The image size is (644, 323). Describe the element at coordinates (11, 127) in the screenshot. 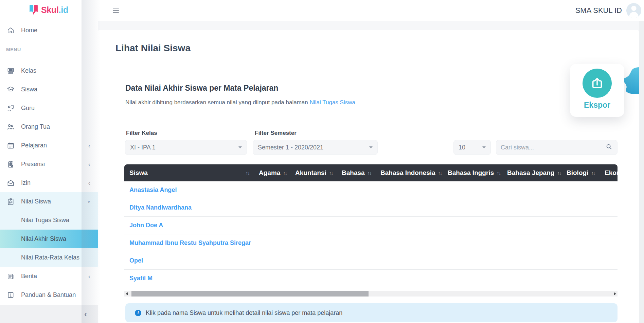

I see `parents-icon` at that location.